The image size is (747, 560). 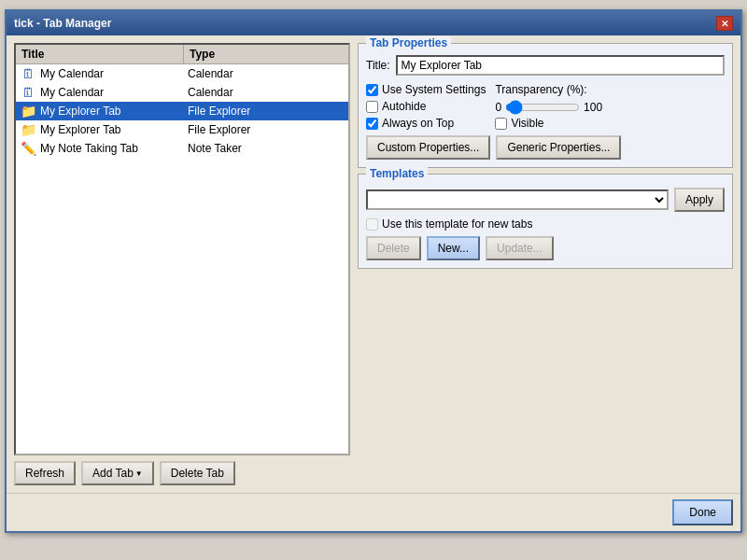 What do you see at coordinates (499, 107) in the screenshot?
I see `transparency-min: 0` at bounding box center [499, 107].